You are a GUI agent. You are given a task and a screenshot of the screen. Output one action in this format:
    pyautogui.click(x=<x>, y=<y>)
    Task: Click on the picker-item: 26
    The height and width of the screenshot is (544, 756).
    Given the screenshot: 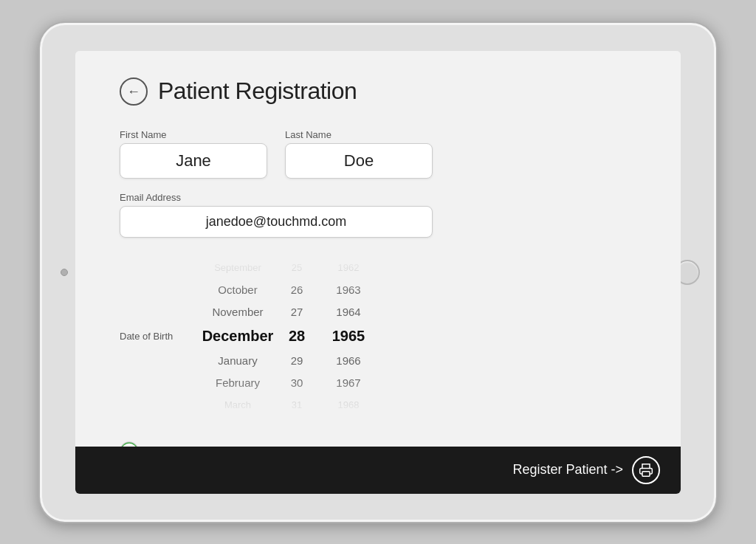 What is the action you would take?
    pyautogui.click(x=297, y=290)
    